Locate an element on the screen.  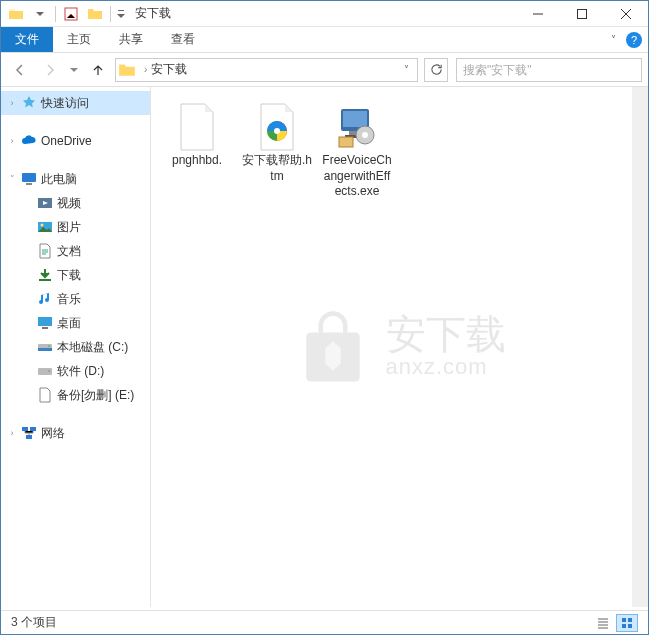
tab-file: 文件 is located at coordinates (27, 40).